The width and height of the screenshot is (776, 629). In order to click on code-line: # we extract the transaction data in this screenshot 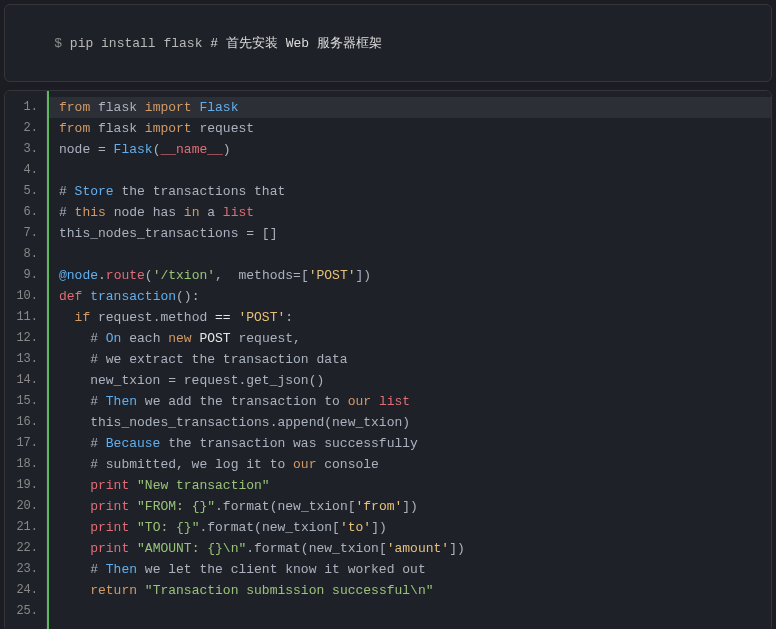, I will do `click(410, 360)`.